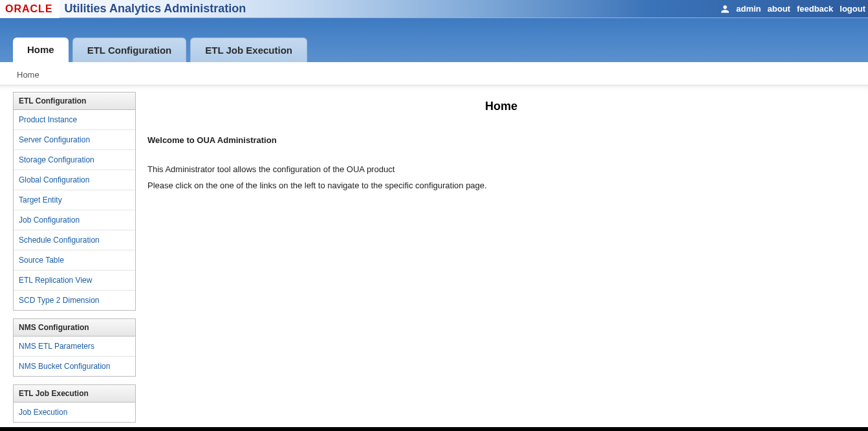 The height and width of the screenshot is (431, 868). Describe the element at coordinates (74, 300) in the screenshot. I see `sidebar-item-scd-type-2-dimension: SCD Type 2 Dimension` at that location.